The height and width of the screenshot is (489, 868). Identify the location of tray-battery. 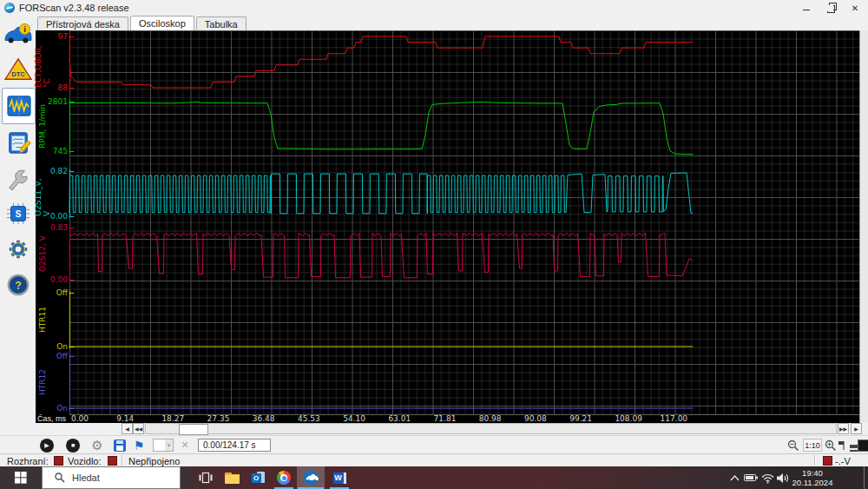
(752, 478).